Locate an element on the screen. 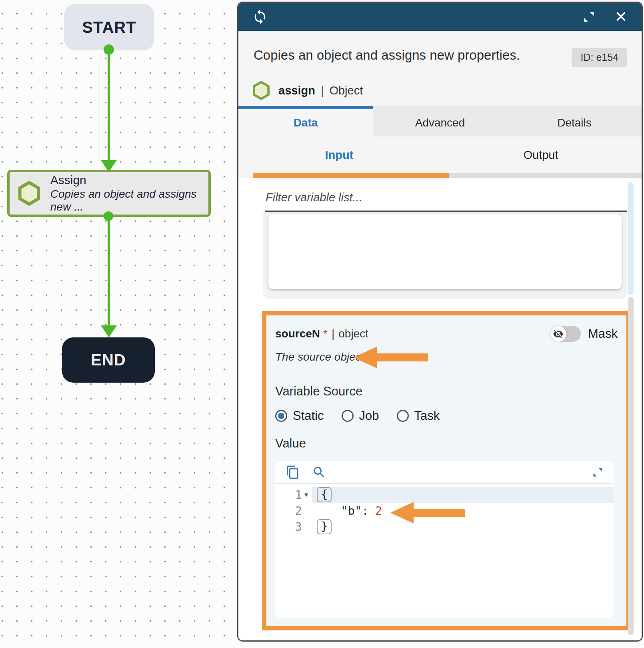 Image resolution: width=644 pixels, height=648 pixels. end-node-label: END is located at coordinates (108, 360).